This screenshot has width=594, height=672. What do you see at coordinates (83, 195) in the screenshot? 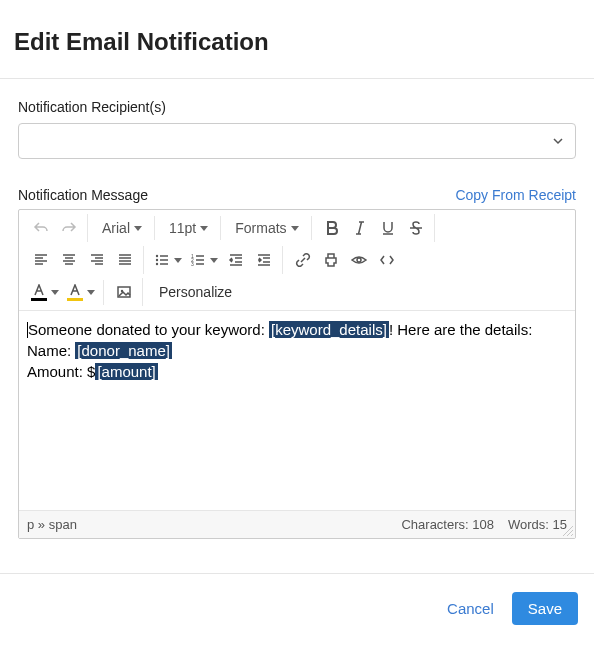
I see `message-label: Notification Message` at bounding box center [83, 195].